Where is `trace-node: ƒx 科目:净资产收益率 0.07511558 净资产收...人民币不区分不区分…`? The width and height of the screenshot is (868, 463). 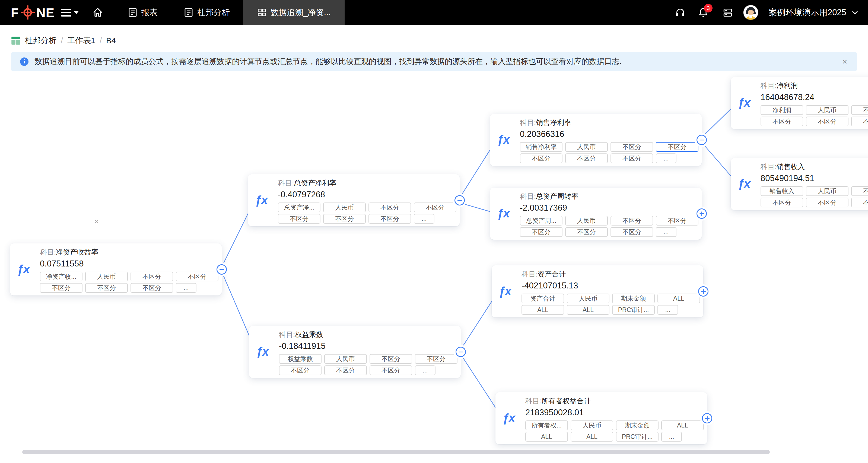
trace-node: ƒx 科目:净资产收益率 0.07511558 净资产收...人民币不区分不区分… is located at coordinates (116, 269).